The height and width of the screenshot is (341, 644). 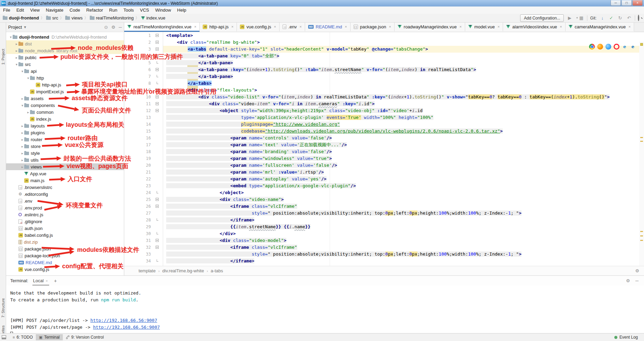 What do you see at coordinates (403, 138) in the screenshot?
I see `code-line: <param name='controls' value='false'/>` at bounding box center [403, 138].